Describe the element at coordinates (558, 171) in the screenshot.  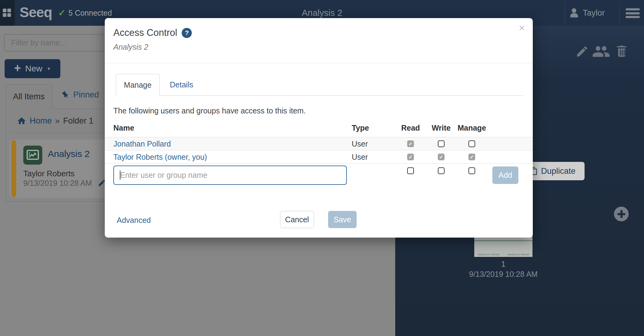
I see `duplicate-label: Duplicate` at that location.